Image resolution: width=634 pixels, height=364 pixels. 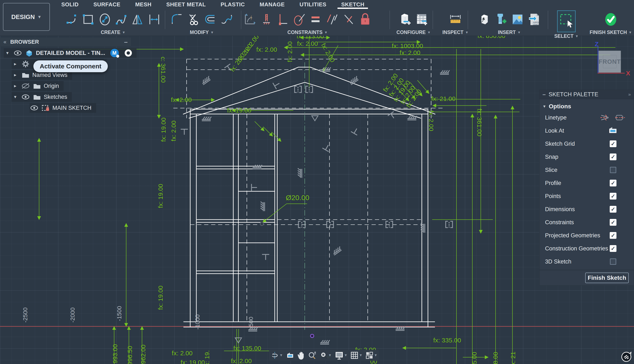 What do you see at coordinates (566, 21) in the screenshot?
I see `select-tool-active` at bounding box center [566, 21].